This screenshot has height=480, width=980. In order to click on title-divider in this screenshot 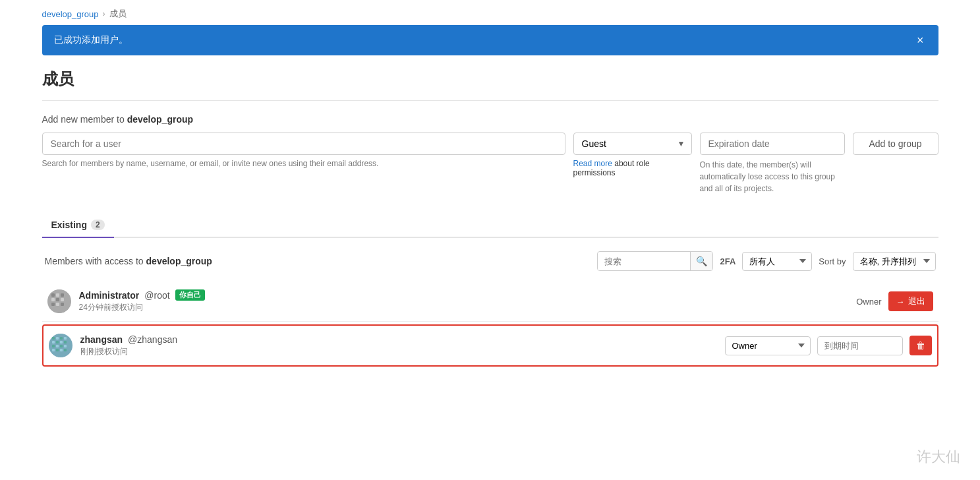, I will do `click(490, 100)`.